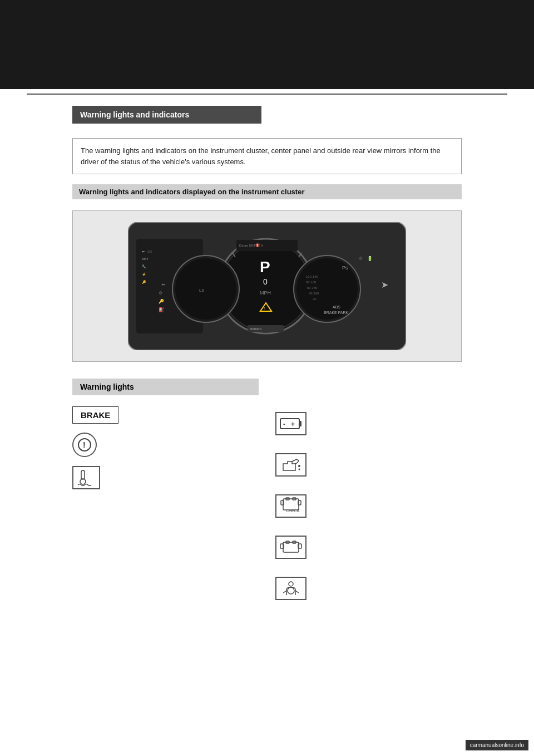  What do you see at coordinates (291, 547) in the screenshot?
I see `engine-icon` at bounding box center [291, 547].